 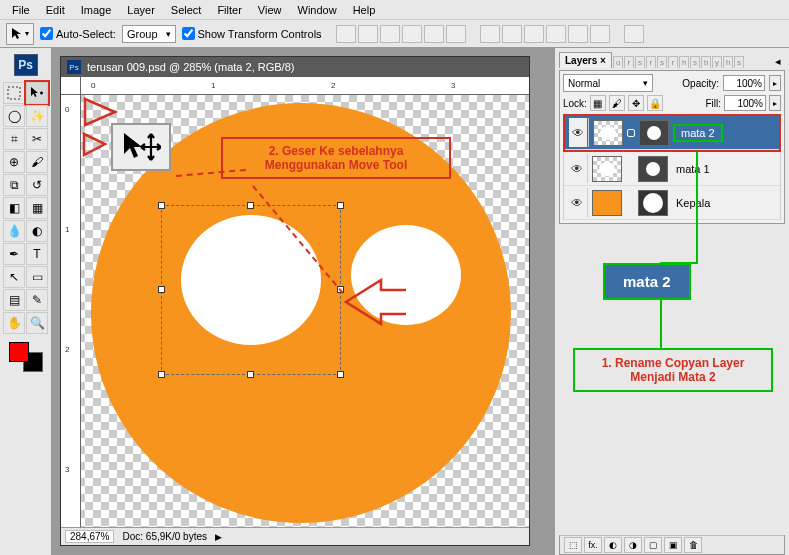 I want to click on tab-stub-3: s, so click(x=640, y=62).